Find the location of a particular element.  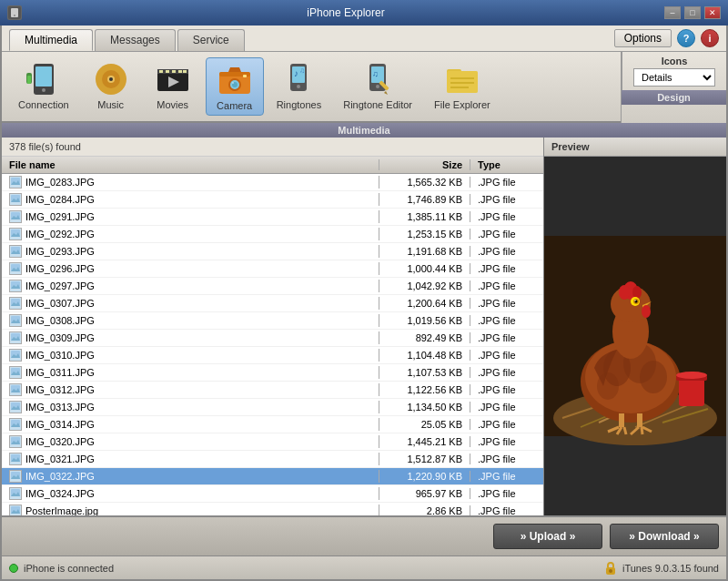

download-button: » Download » is located at coordinates (664, 536).